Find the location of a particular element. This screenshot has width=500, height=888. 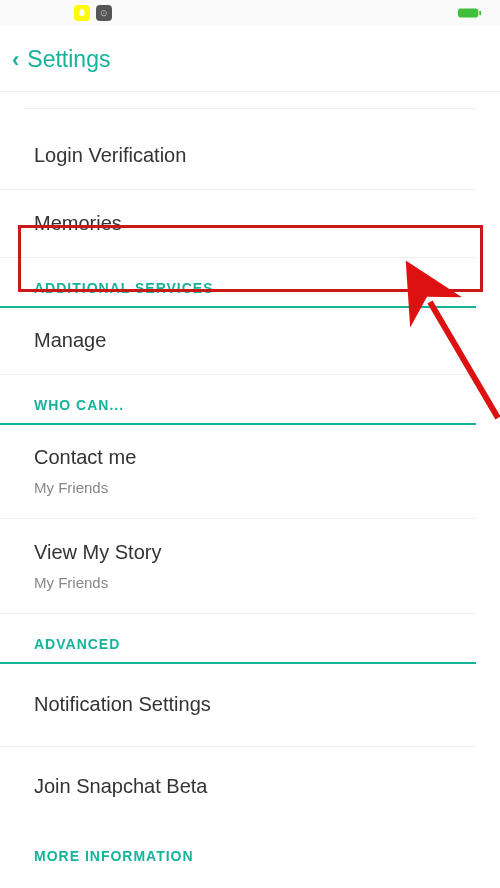

battery-icon is located at coordinates (470, 13).